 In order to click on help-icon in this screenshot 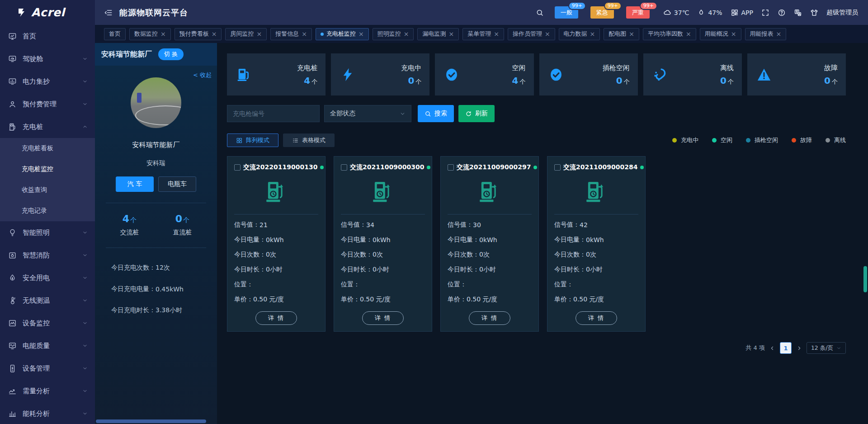, I will do `click(782, 13)`.